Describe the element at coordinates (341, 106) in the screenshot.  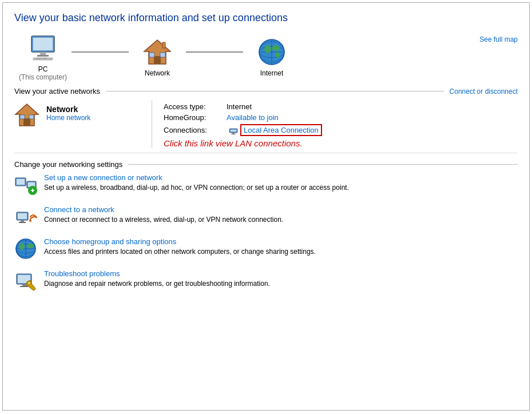
I see `access-type-row: Access type: Internet` at that location.